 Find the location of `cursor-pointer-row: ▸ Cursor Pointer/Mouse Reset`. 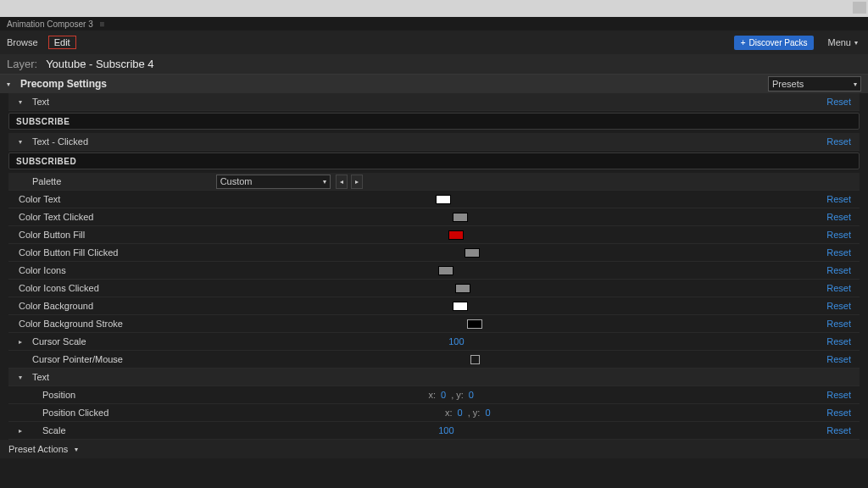

cursor-pointer-row: ▸ Cursor Pointer/Mouse Reset is located at coordinates (434, 359).